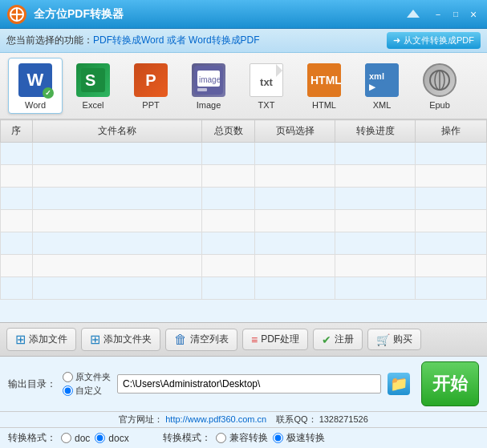 Image resolution: width=487 pixels, height=448 pixels. Describe the element at coordinates (399, 384) in the screenshot. I see `folder-icon: 📁` at that location.